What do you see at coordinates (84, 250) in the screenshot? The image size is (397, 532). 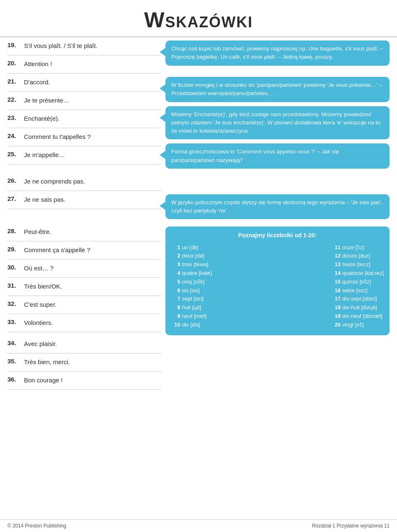 I see `phrase-row: 29. Comment ça s'appelle ?` at bounding box center [84, 250].